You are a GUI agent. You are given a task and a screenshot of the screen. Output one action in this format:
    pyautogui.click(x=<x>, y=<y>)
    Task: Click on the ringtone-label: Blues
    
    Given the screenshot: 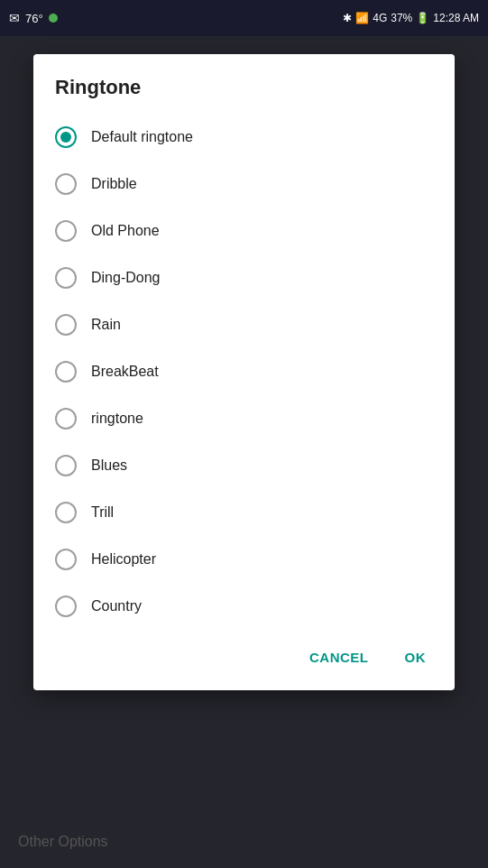 What is the action you would take?
    pyautogui.click(x=109, y=466)
    